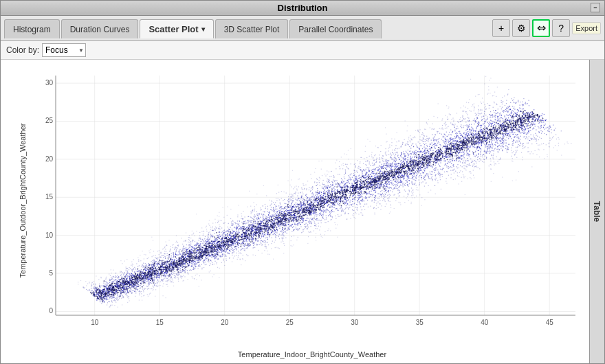  What do you see at coordinates (23, 50) in the screenshot?
I see `color-by-label: Color by:` at bounding box center [23, 50].